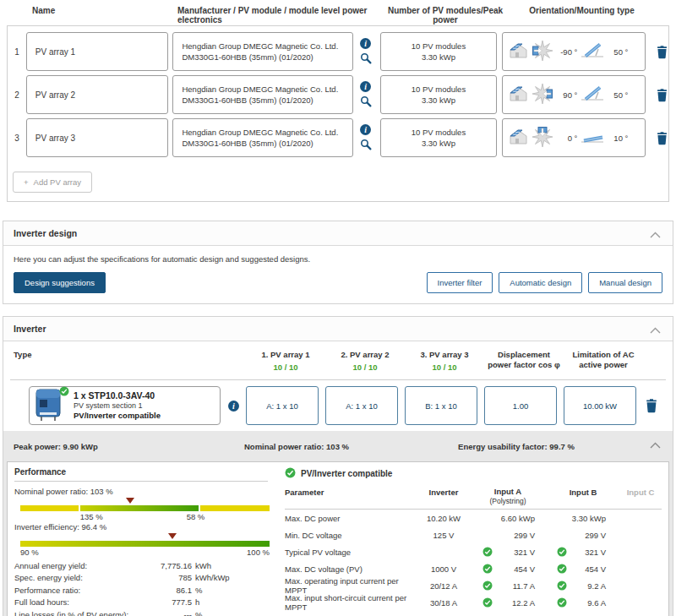 The height and width of the screenshot is (616, 676). Describe the element at coordinates (473, 602) in the screenshot. I see `compat-row: Max. input short-circuit current per MPP…` at that location.